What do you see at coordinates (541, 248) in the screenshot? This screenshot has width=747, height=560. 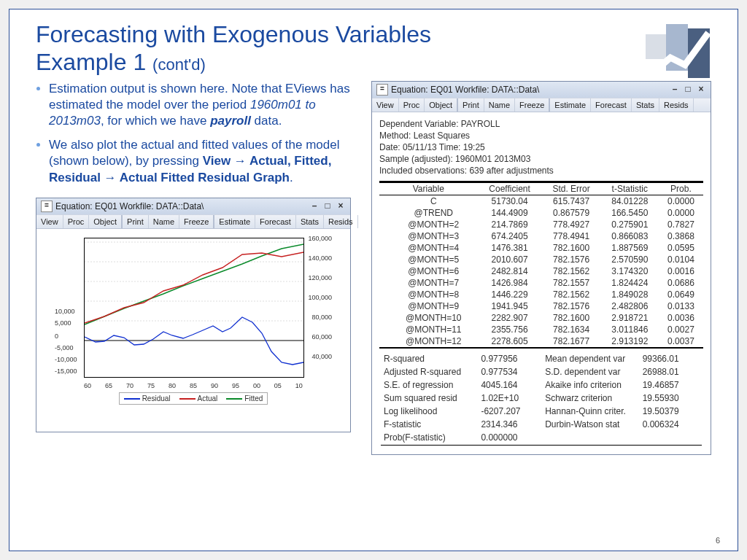 I see `table-row: @MONTH=41476.381782.16001.8875690.0595` at bounding box center [541, 248].